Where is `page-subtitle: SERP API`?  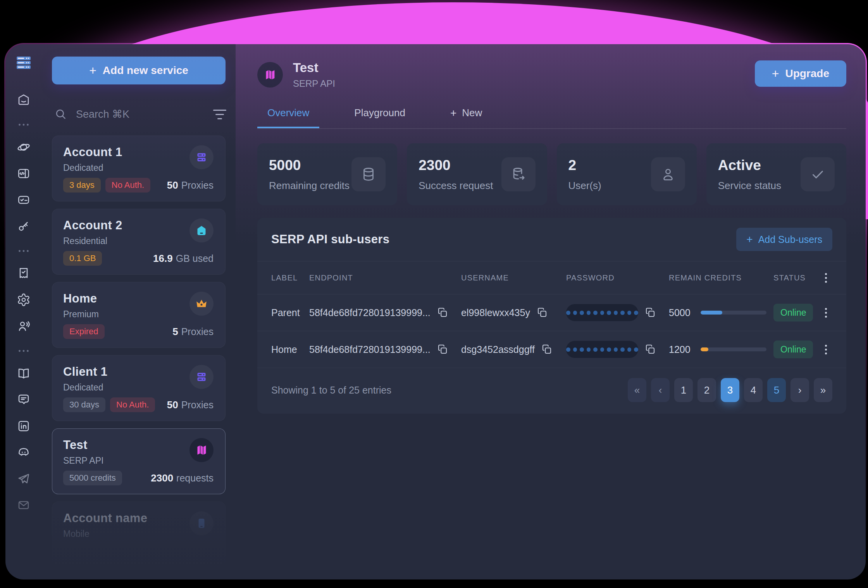 page-subtitle: SERP API is located at coordinates (314, 84).